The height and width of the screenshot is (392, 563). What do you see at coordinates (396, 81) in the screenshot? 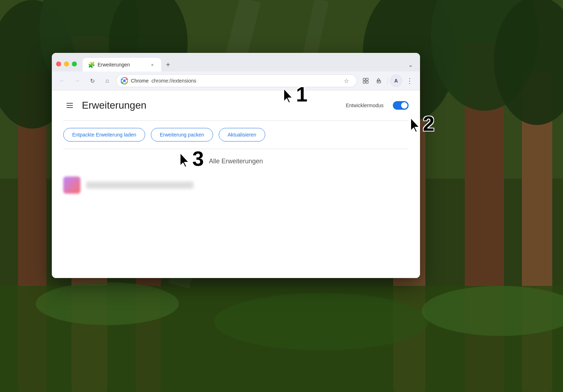
I see `profile-button: A` at bounding box center [396, 81].